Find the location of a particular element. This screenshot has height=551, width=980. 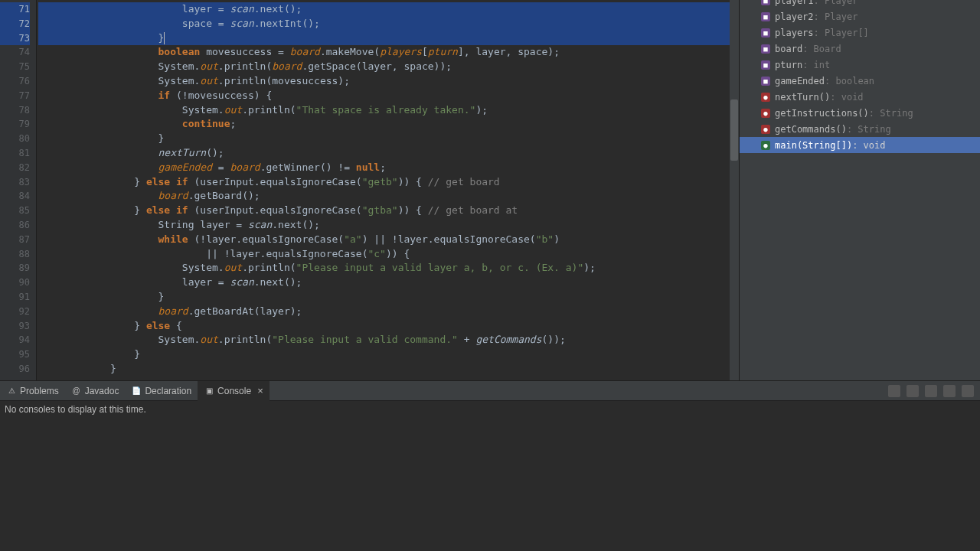

code-line: if (!movesuccess) { is located at coordinates (389, 96).